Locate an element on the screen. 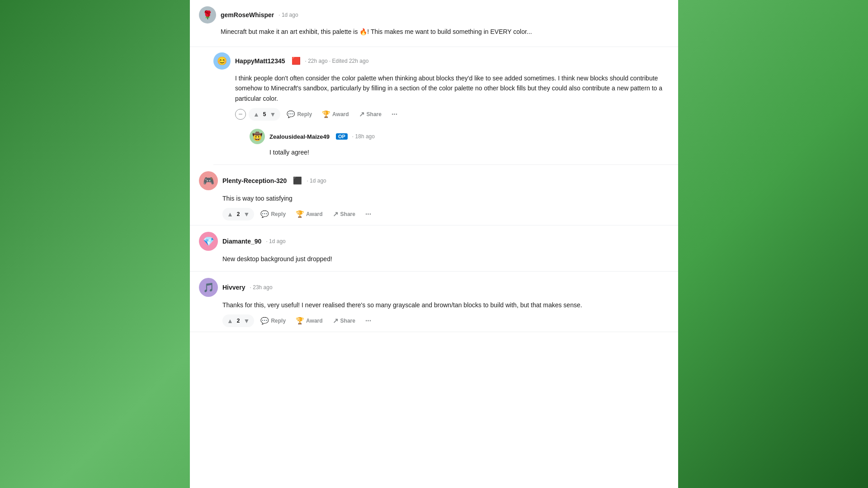  reply-hivvery-button: 💬 Reply is located at coordinates (273, 321).